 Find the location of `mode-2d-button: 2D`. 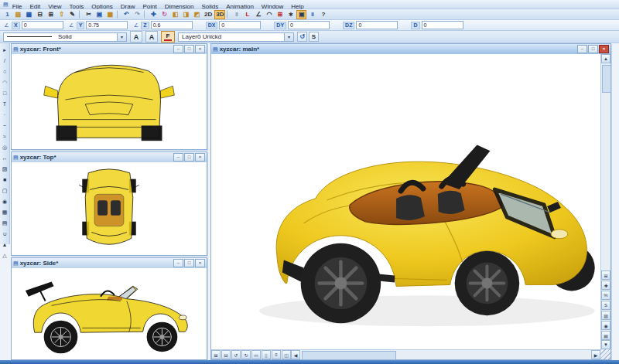

mode-2d-button: 2D is located at coordinates (208, 15).